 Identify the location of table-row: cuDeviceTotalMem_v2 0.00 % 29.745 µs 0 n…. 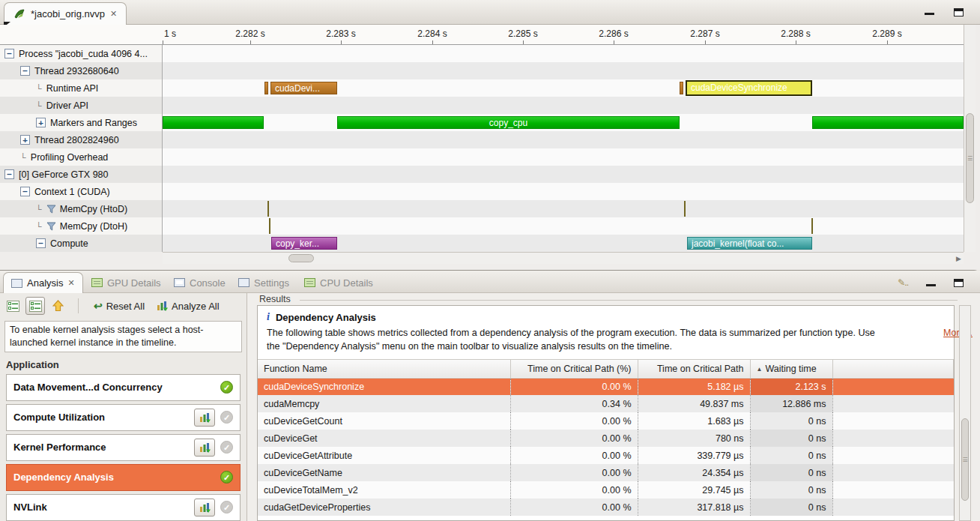
(605, 490).